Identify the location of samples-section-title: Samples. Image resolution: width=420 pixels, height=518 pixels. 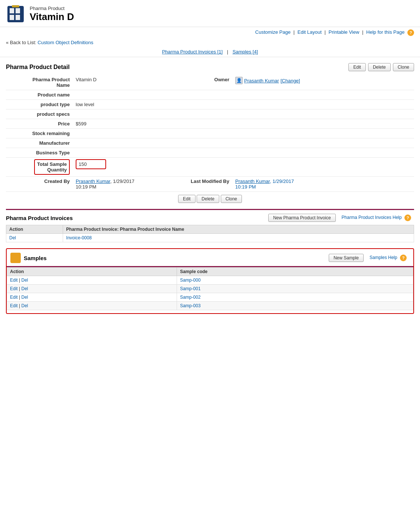
(35, 258).